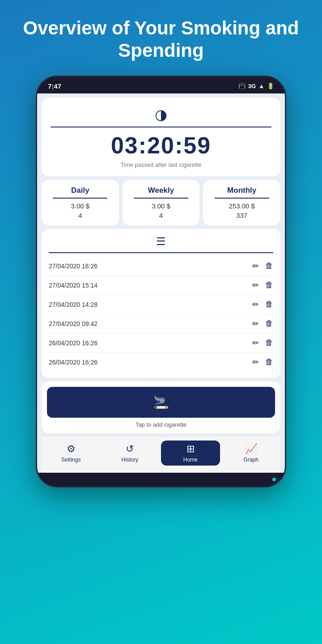 The width and height of the screenshot is (322, 644). What do you see at coordinates (242, 216) in the screenshot?
I see `monthly-count: 337` at bounding box center [242, 216].